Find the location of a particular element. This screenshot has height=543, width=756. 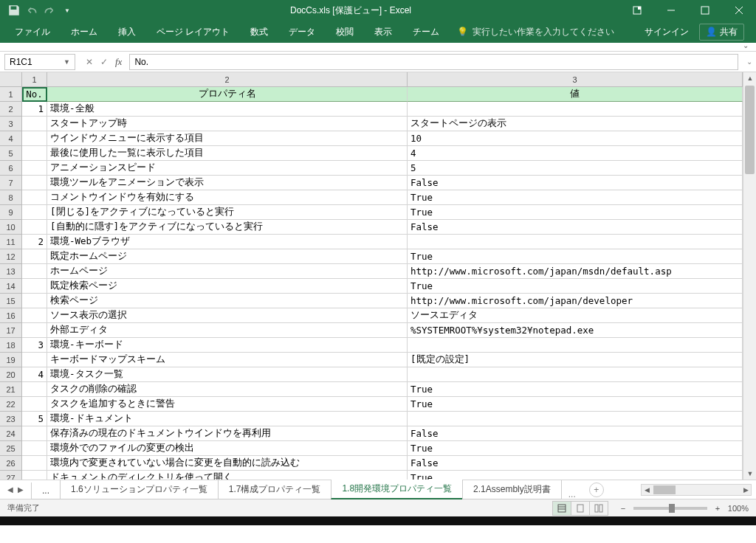

cell: 外部エディタ is located at coordinates (227, 331).